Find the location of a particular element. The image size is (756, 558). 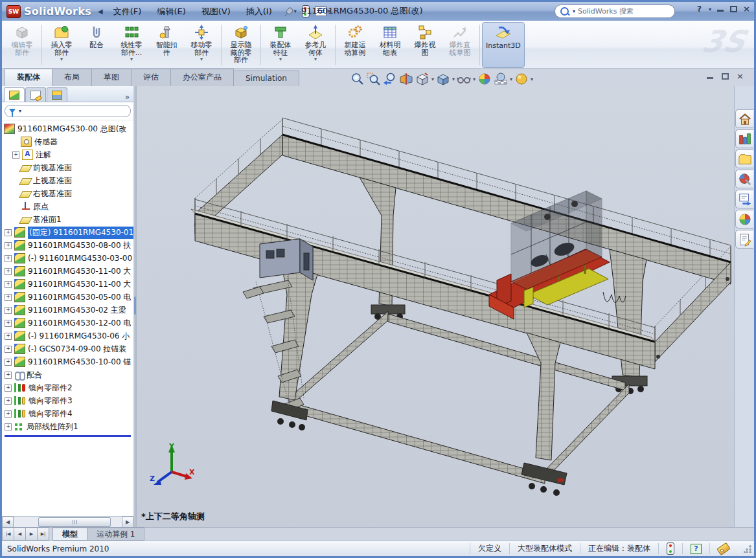

right-front-leg is located at coordinates (544, 396).